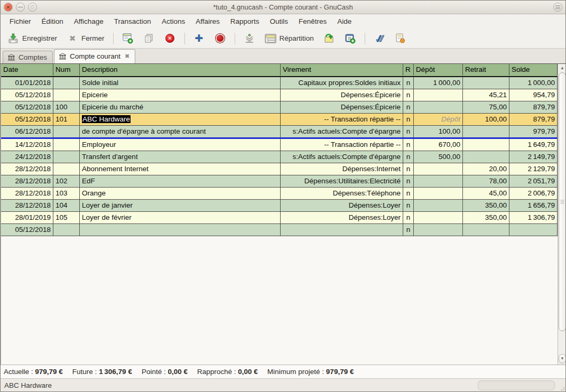 The image size is (566, 392). I want to click on close-button: ✖ Fermer, so click(86, 39).